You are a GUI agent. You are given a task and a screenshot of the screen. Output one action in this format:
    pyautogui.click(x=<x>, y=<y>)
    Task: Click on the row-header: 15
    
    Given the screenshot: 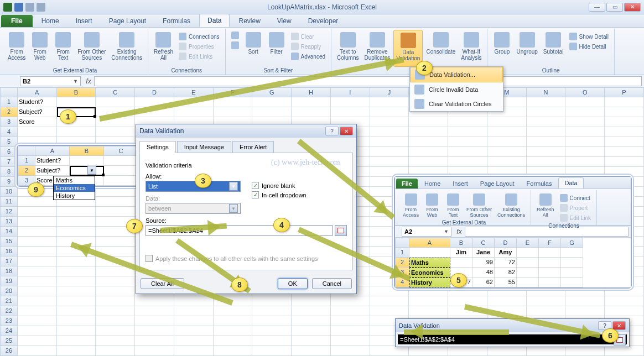 What is the action you would take?
    pyautogui.click(x=9, y=242)
    